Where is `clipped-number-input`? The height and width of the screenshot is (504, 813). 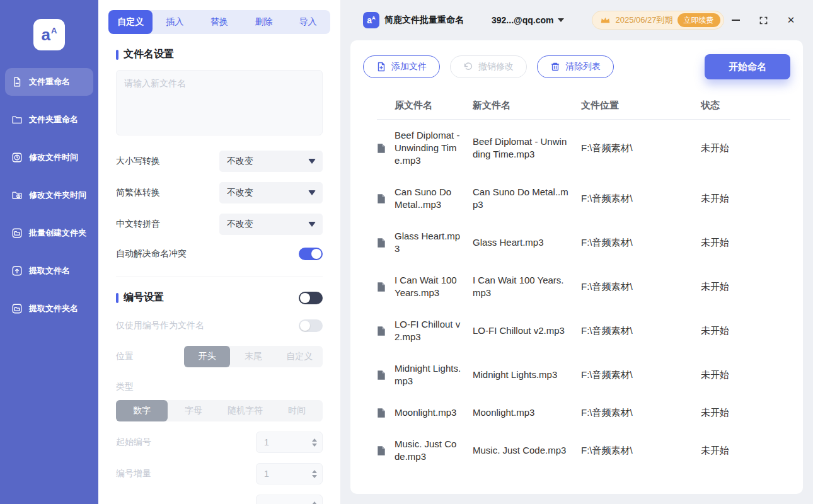
clipped-number-input is located at coordinates (289, 499).